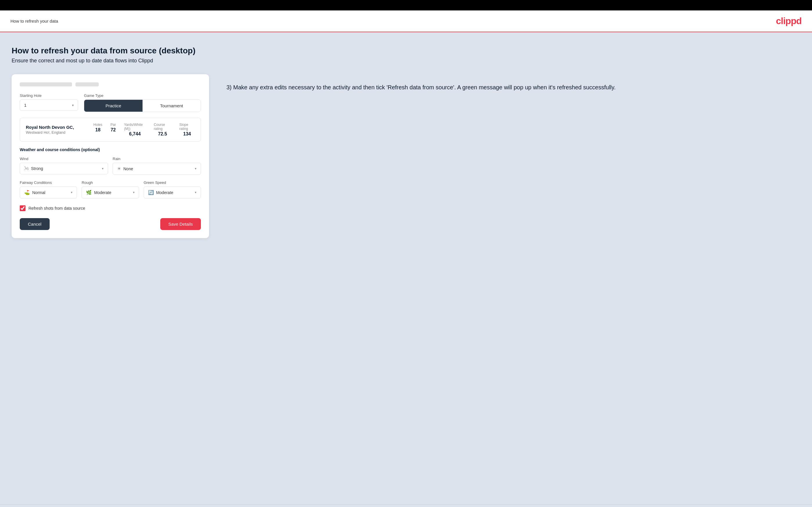 The height and width of the screenshot is (507, 812). What do you see at coordinates (135, 134) in the screenshot?
I see `yards-value: 6,744` at bounding box center [135, 134].